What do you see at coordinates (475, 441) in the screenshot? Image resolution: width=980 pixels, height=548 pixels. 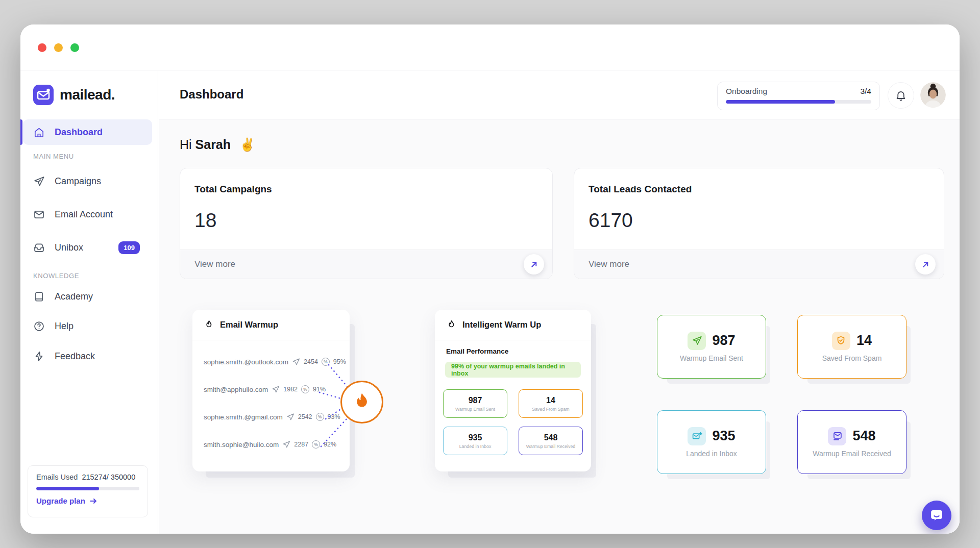 I see `mini-stat-landed-inbox: 935 Landed in Inbox` at bounding box center [475, 441].